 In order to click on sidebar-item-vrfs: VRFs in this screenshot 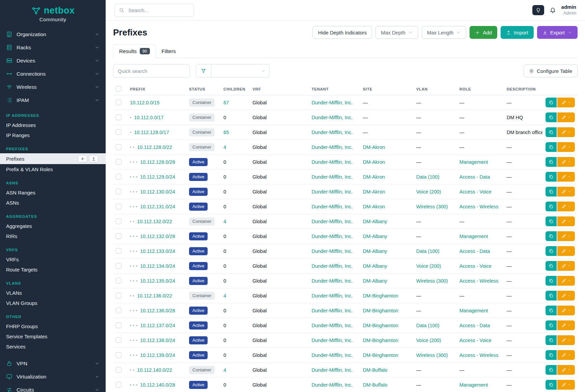, I will do `click(53, 259)`.